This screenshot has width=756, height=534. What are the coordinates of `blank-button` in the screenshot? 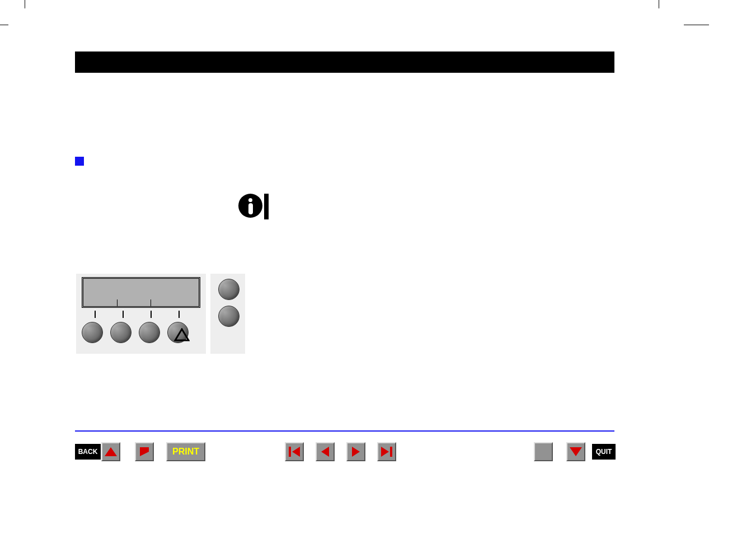 It's located at (543, 452).